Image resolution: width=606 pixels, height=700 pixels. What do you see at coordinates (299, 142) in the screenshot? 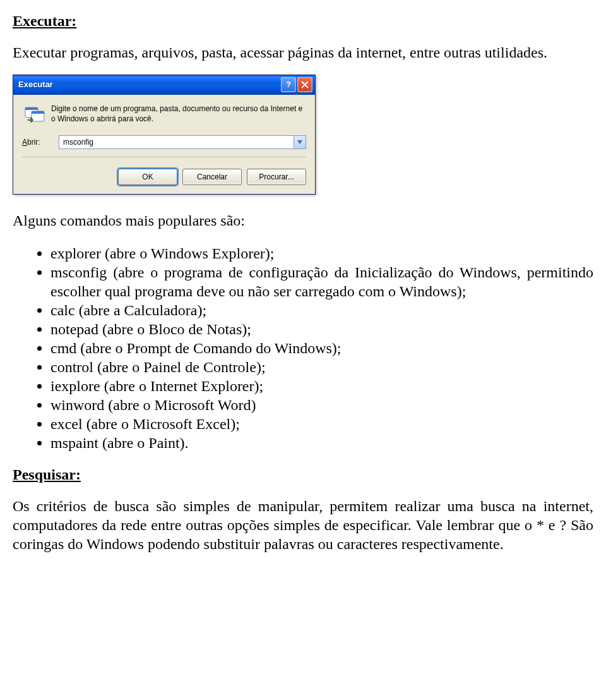
I see `combobox-dropdown-button` at bounding box center [299, 142].